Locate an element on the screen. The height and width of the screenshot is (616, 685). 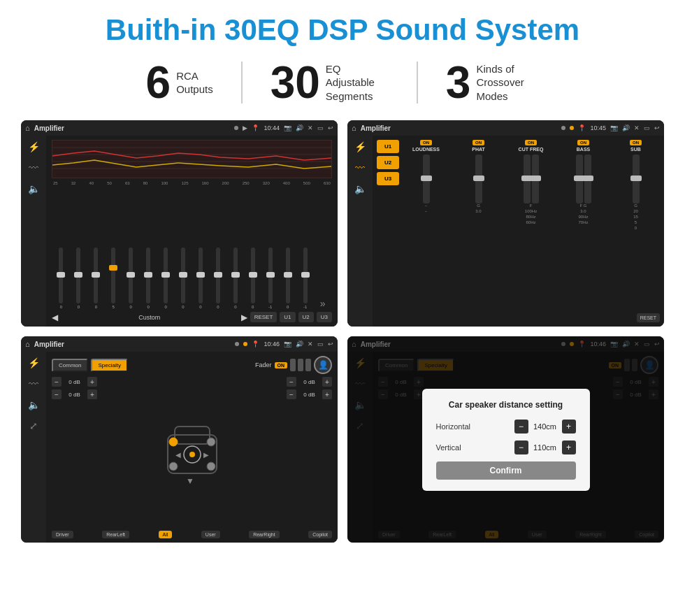
eq-sidebar-speaker-icon: 🔈 is located at coordinates (34, 189).